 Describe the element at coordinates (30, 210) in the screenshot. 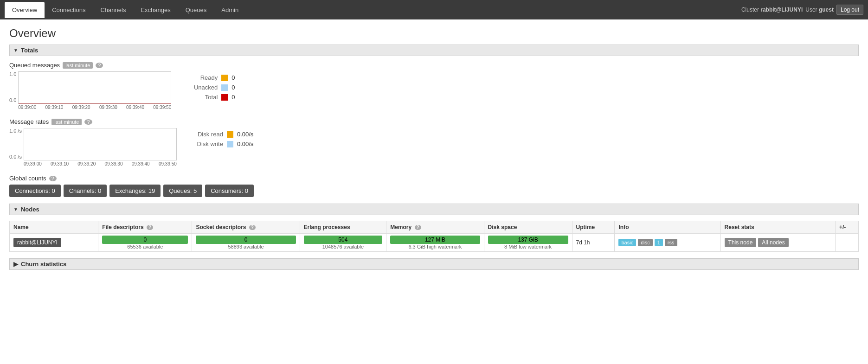

I see `nodes-label: Nodes` at that location.